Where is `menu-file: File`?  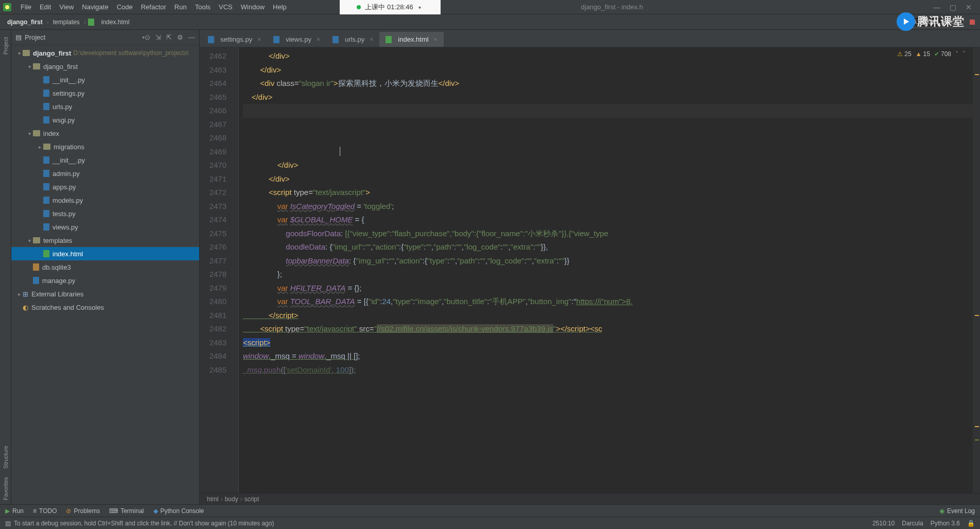
menu-file: File is located at coordinates (26, 7).